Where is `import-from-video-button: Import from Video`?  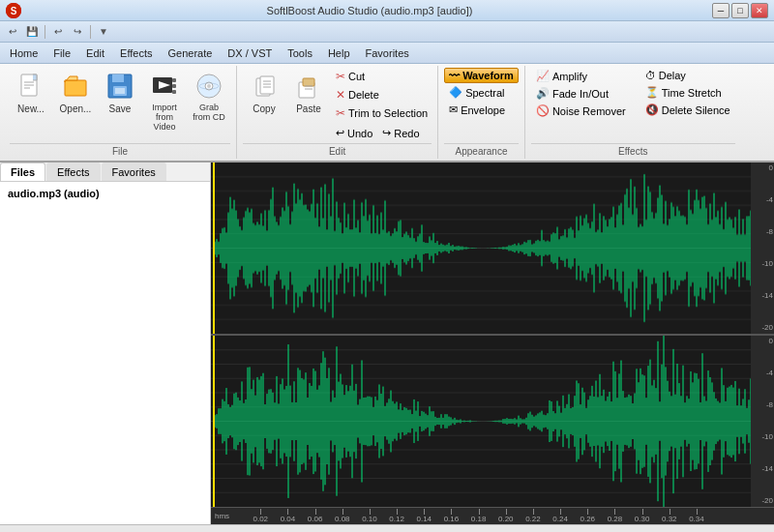 import-from-video-button: Import from Video is located at coordinates (164, 102).